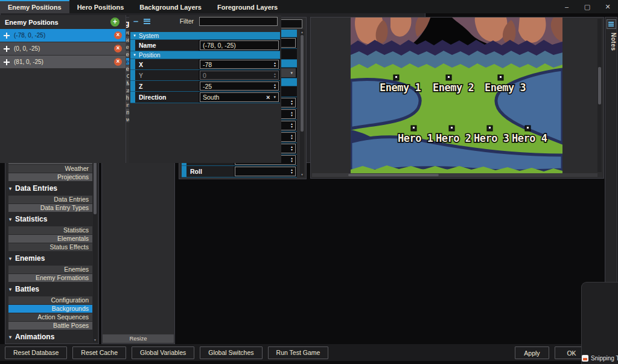 The image size is (618, 364). What do you see at coordinates (600, 359) in the screenshot?
I see `snipping-toast: Snipping T` at bounding box center [600, 359].